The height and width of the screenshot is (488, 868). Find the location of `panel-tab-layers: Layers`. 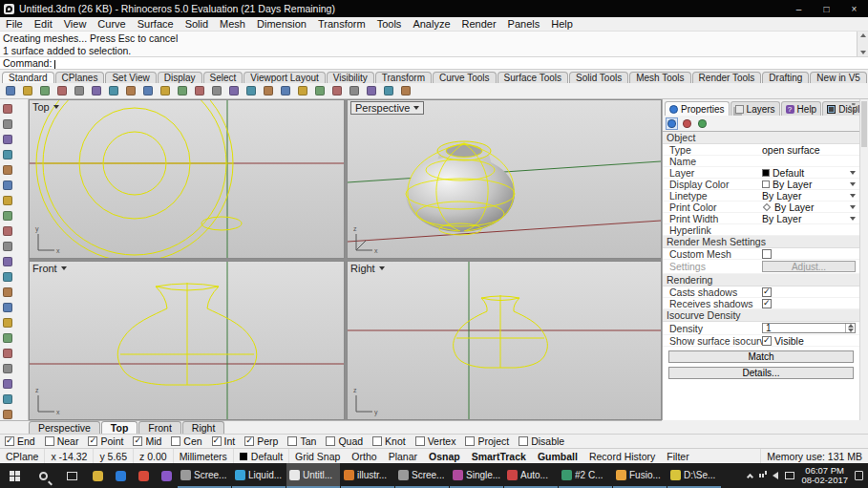

panel-tab-layers: Layers is located at coordinates (755, 109).